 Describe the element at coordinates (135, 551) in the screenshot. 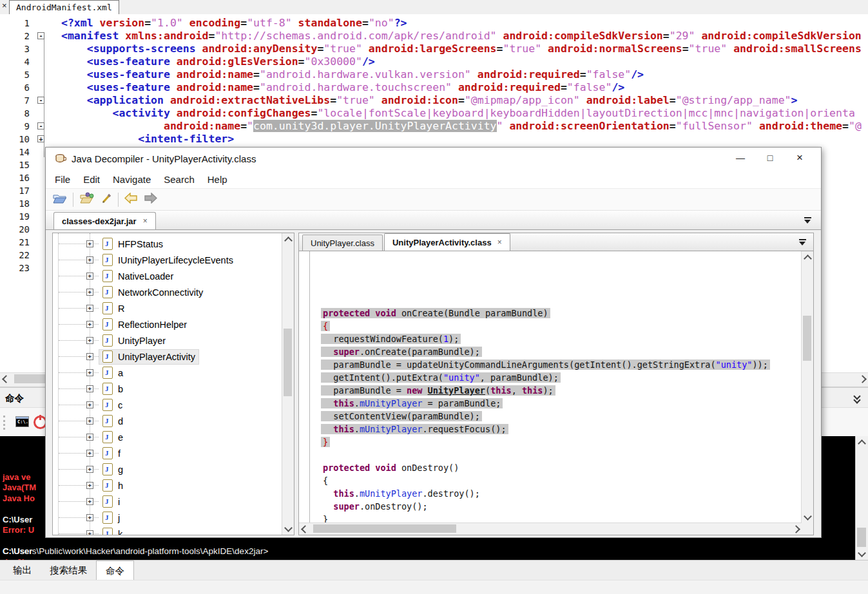

I see `console-prompt: C:\Users\Public\work\Hacker\android-plat…` at that location.